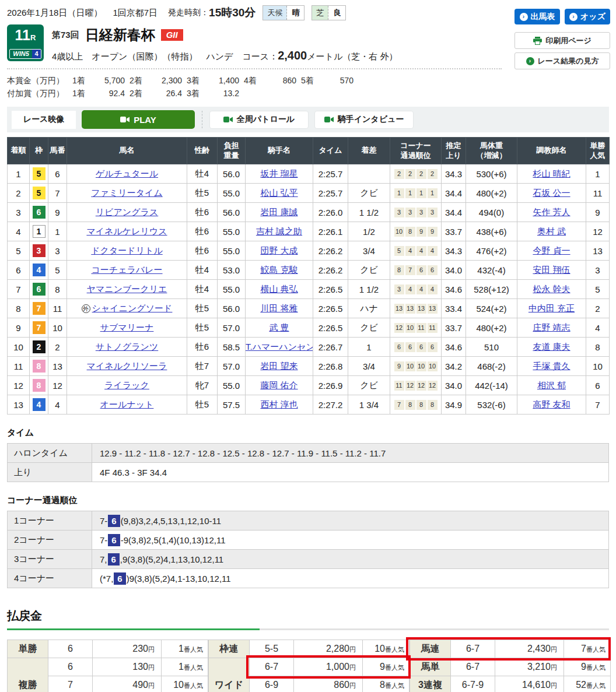 The height and width of the screenshot is (692, 616). What do you see at coordinates (551, 405) in the screenshot?
I see `trainer-link: 高野 友和` at bounding box center [551, 405].